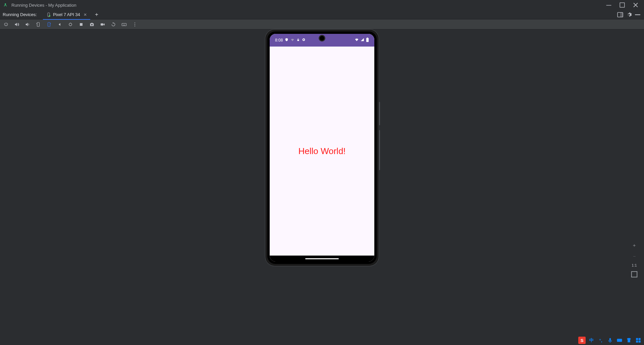 This screenshot has height=345, width=644. What do you see at coordinates (610, 340) in the screenshot?
I see `ime-bar: S 中 °,` at bounding box center [610, 340].